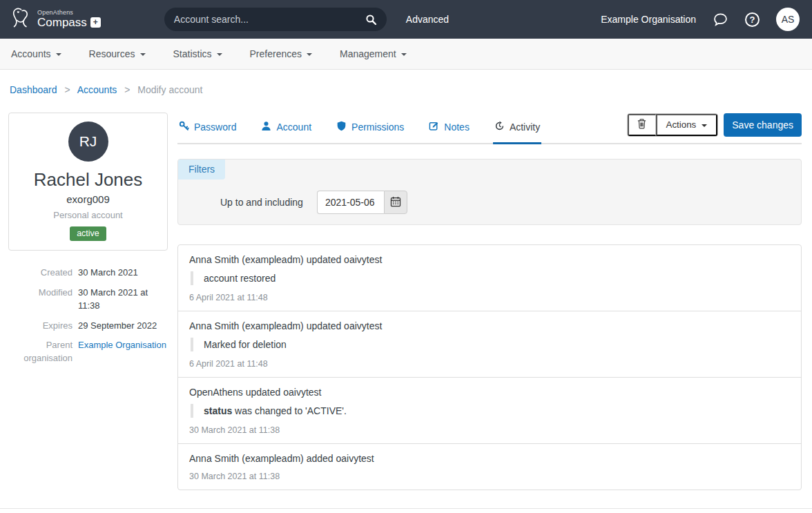 Image resolution: width=812 pixels, height=513 pixels. What do you see at coordinates (762, 125) in the screenshot?
I see `save-changes-button: Save changes` at bounding box center [762, 125].